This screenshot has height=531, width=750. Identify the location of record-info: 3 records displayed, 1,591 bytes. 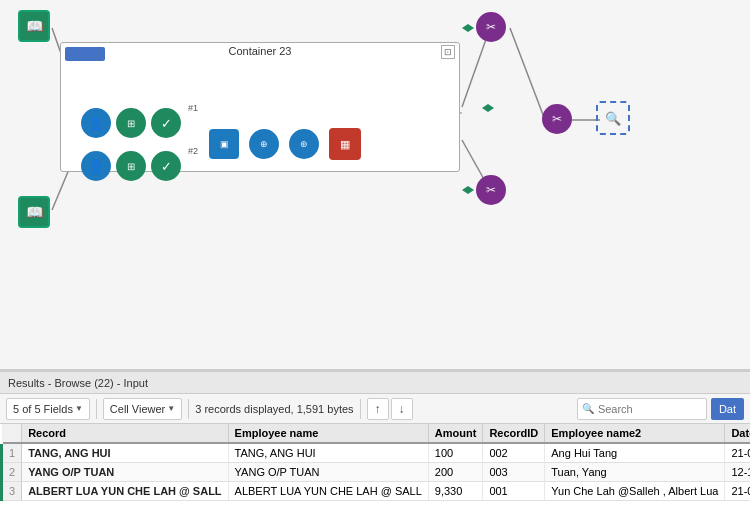
(274, 409).